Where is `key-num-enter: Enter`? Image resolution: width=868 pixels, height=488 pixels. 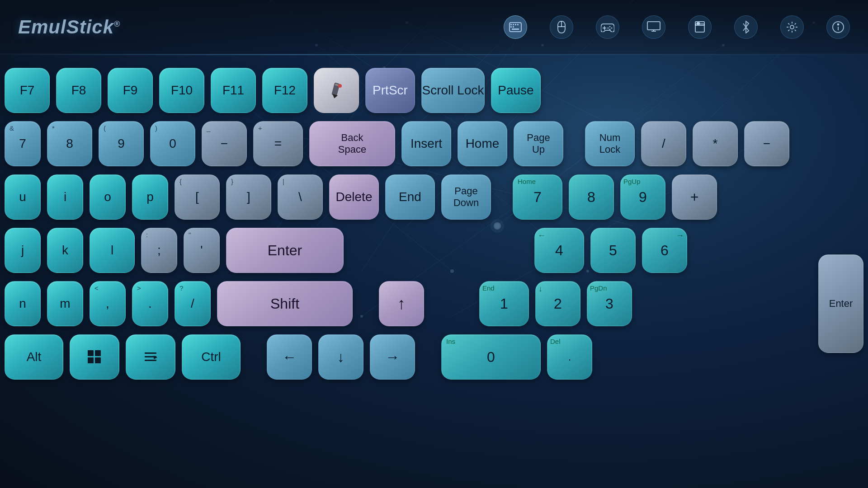 key-num-enter: Enter is located at coordinates (841, 304).